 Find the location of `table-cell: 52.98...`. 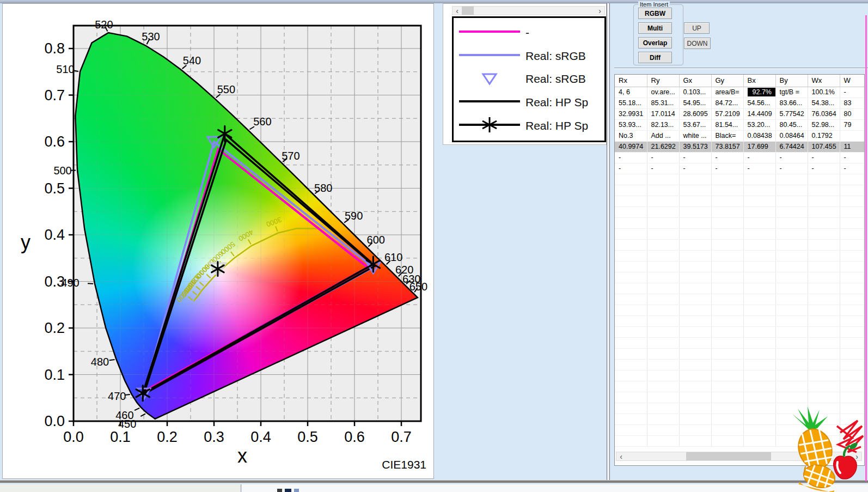

table-cell: 52.98... is located at coordinates (823, 125).